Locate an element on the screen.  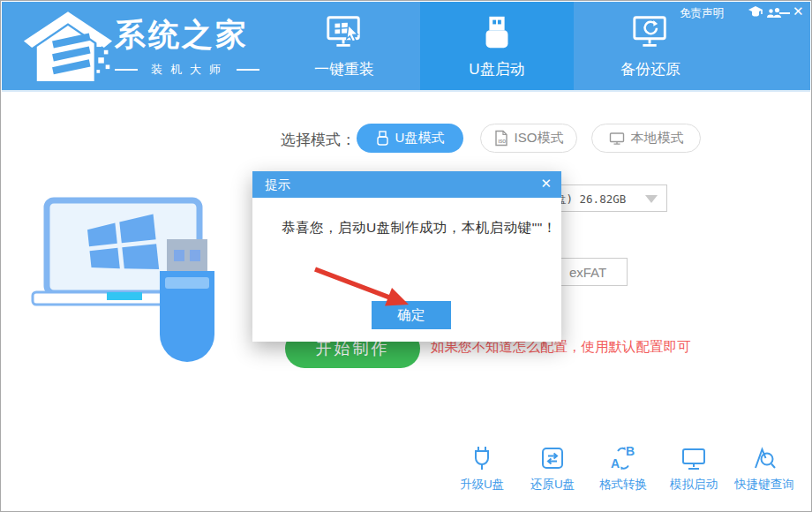
toolbar-simulate-boot: 模拟启动 is located at coordinates (694, 468).